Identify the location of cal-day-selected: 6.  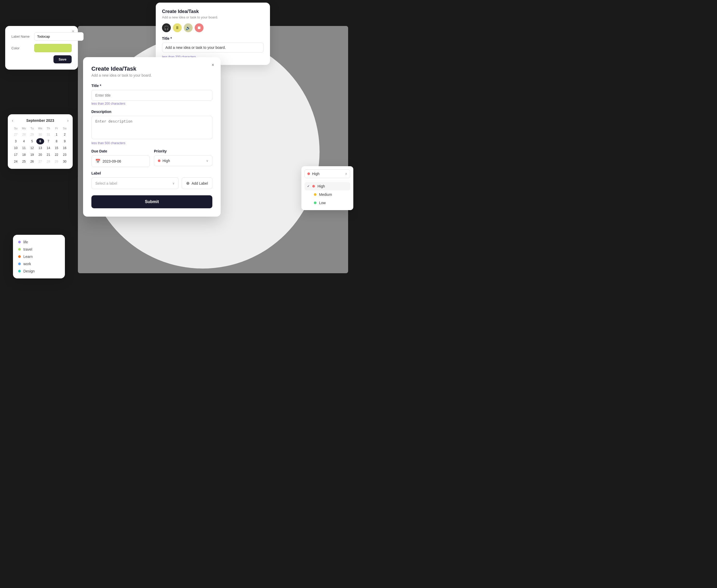
(40, 141).